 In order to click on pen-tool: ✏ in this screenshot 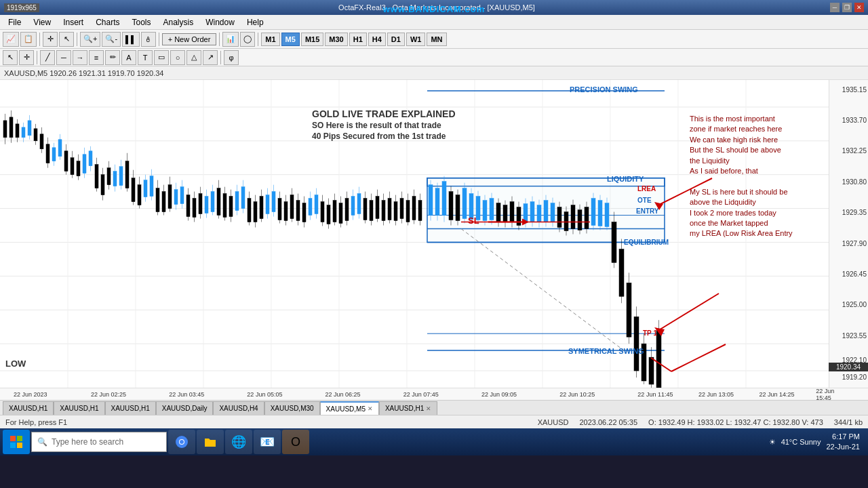, I will do `click(113, 58)`.